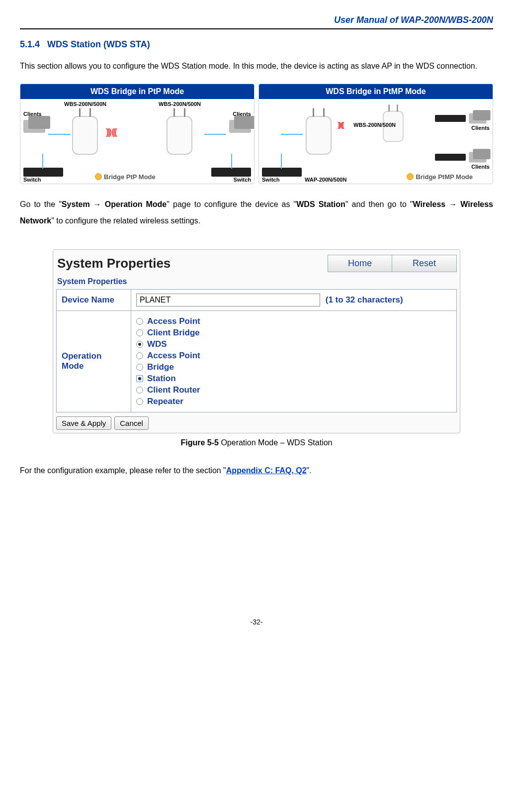 This screenshot has height=812, width=513. I want to click on intro-paragraph: This section allows you to configure the…, so click(256, 66).